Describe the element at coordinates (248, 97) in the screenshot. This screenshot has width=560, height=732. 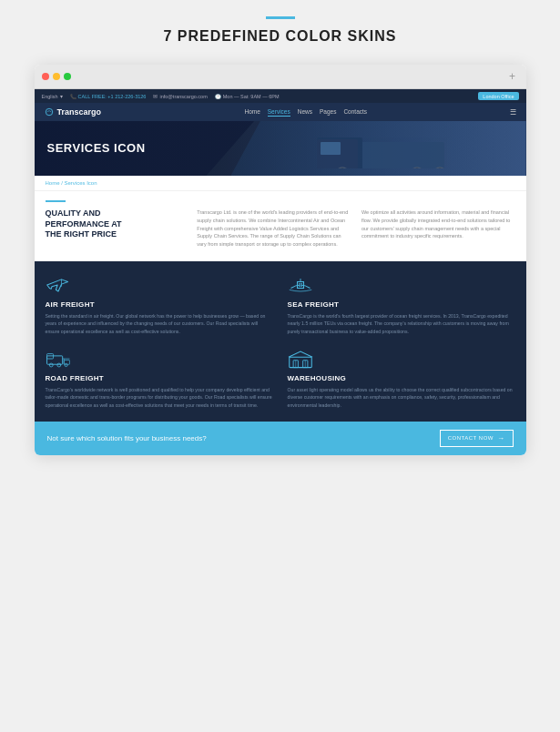
I see `business-hours: 🕐 Mon — Sat: 9AM — 6PM` at that location.